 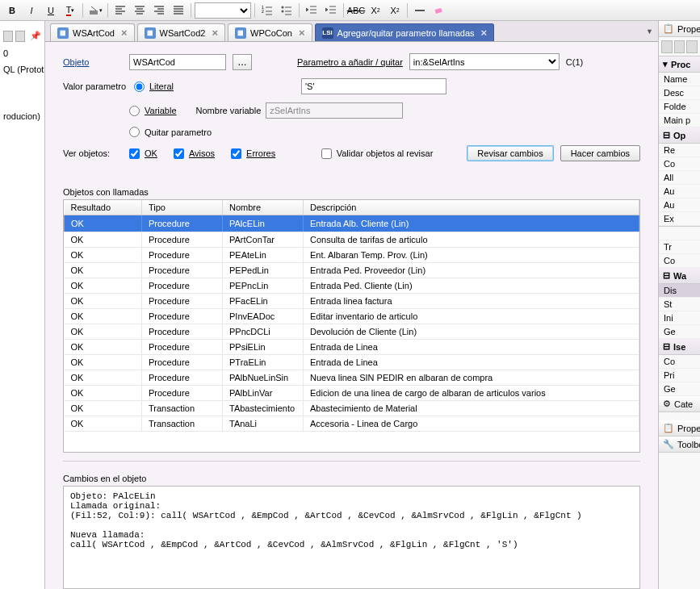 What do you see at coordinates (51, 10) in the screenshot?
I see `underline-button: U` at bounding box center [51, 10].